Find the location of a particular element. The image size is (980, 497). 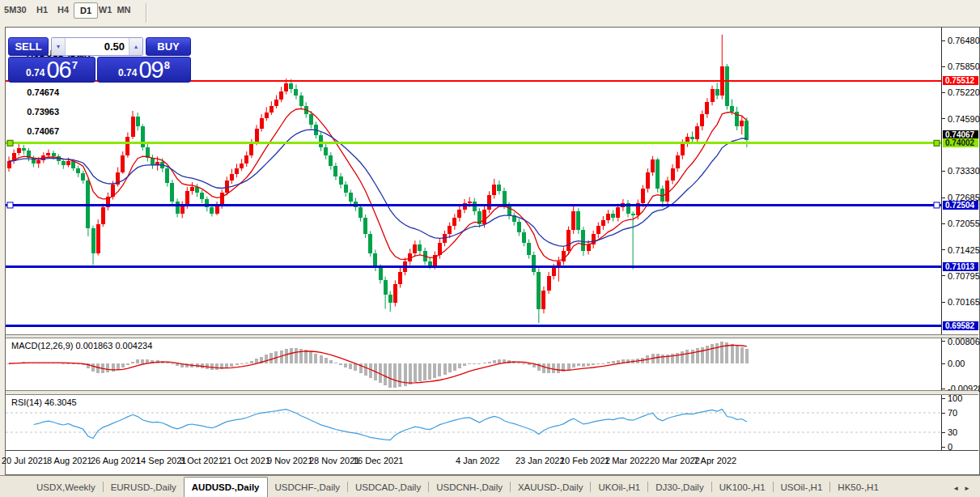

rsi-tick: 70 is located at coordinates (952, 413).